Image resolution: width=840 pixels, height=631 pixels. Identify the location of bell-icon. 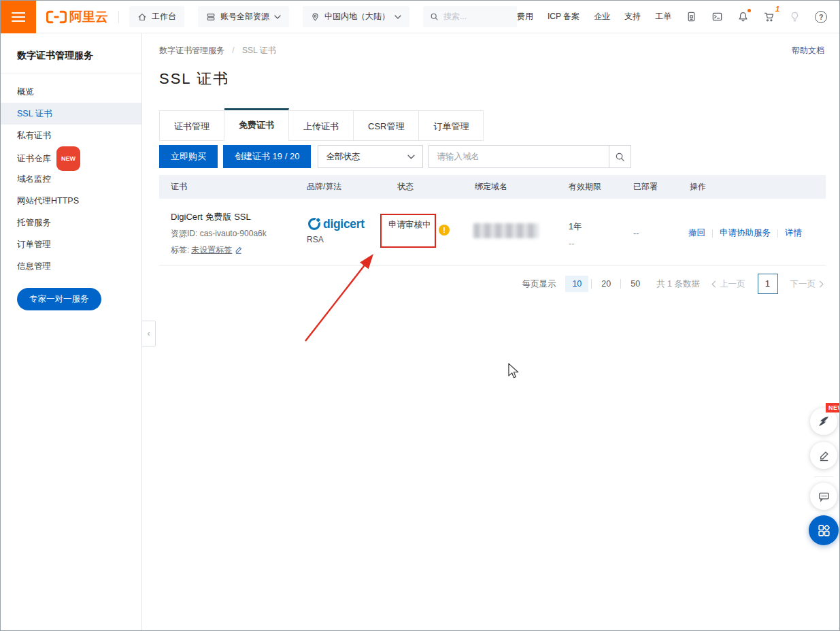
(743, 16).